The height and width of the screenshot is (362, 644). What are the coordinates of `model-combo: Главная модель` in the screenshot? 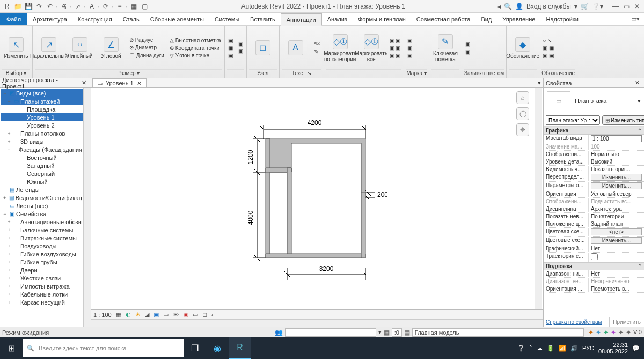 It's located at (498, 333).